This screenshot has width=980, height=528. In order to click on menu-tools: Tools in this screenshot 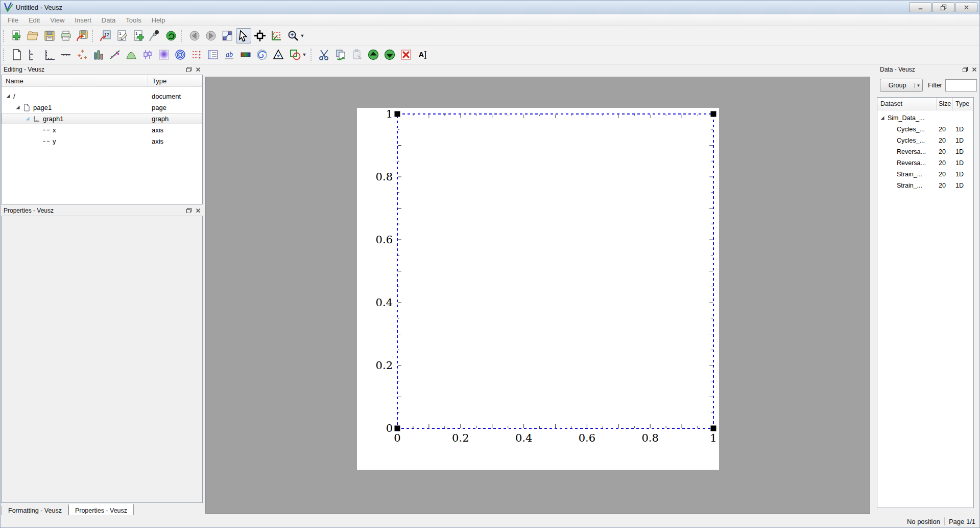, I will do `click(133, 20)`.